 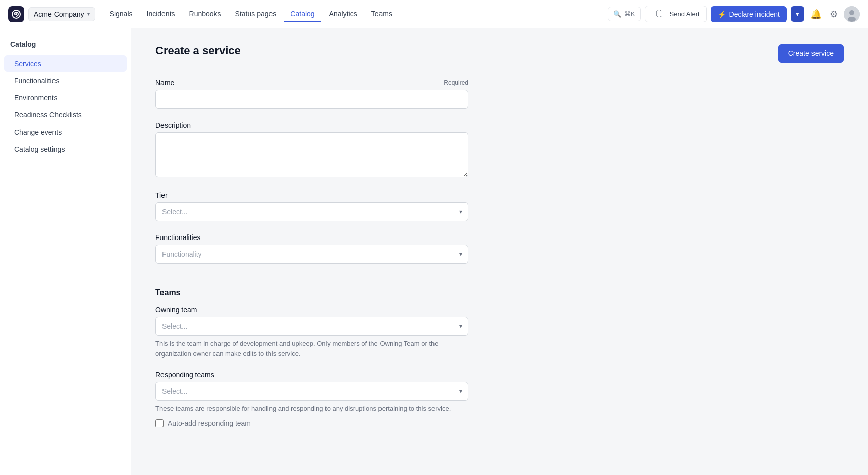 I want to click on nav-links: Signals Incidents Runbooks Status pages …, so click(x=251, y=14).